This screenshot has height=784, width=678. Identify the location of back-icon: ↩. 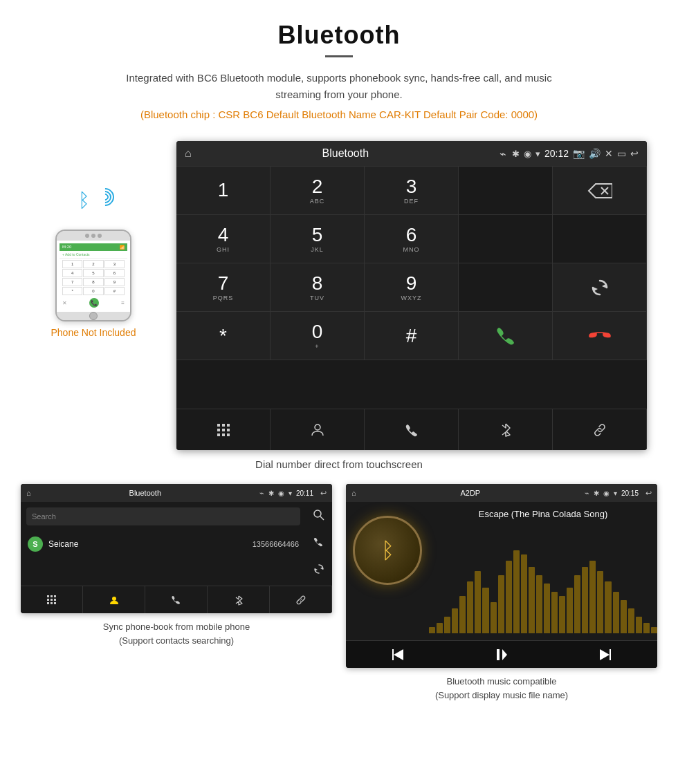
(634, 153).